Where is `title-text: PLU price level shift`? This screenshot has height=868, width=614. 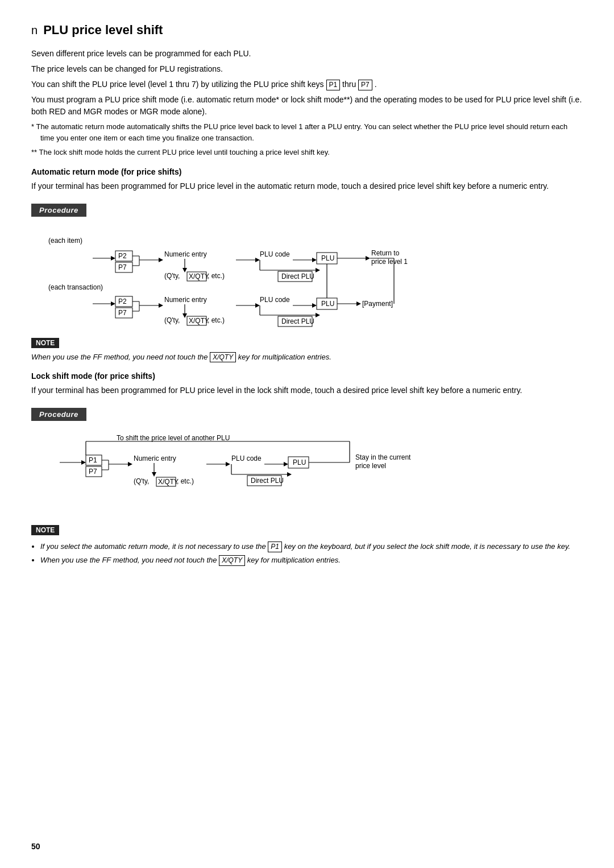 title-text: PLU price level shift is located at coordinates (103, 30).